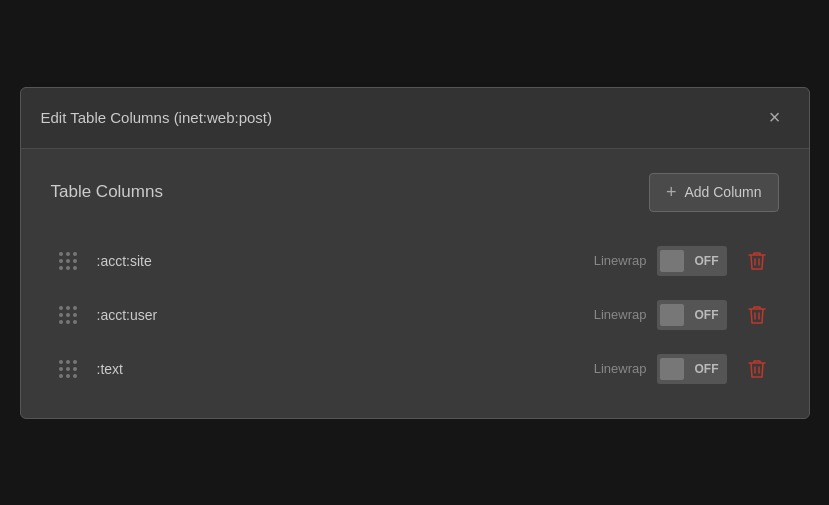 This screenshot has height=505, width=829. What do you see at coordinates (415, 192) in the screenshot?
I see `section-header: Table Columns + Add Column` at bounding box center [415, 192].